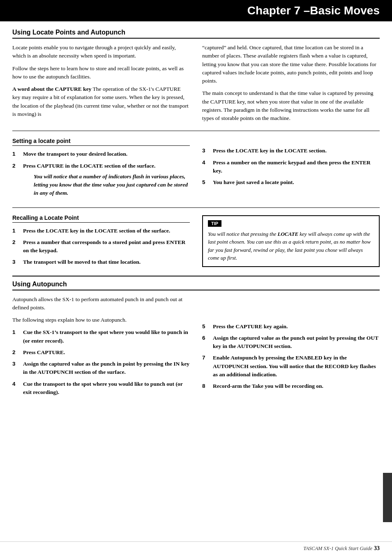 Image resolution: width=392 pixels, height=555 pixels. What do you see at coordinates (89, 166) in the screenshot?
I see `step-text: Press CAPTURE in the LOCATE section of t…` at bounding box center [89, 166].